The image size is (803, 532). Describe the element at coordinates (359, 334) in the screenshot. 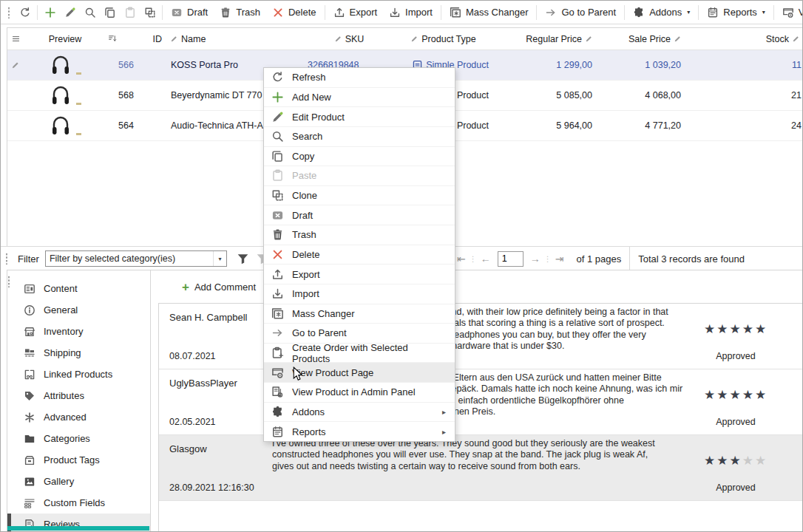

I see `menu-item-go-to-parent: Go to Parent` at that location.